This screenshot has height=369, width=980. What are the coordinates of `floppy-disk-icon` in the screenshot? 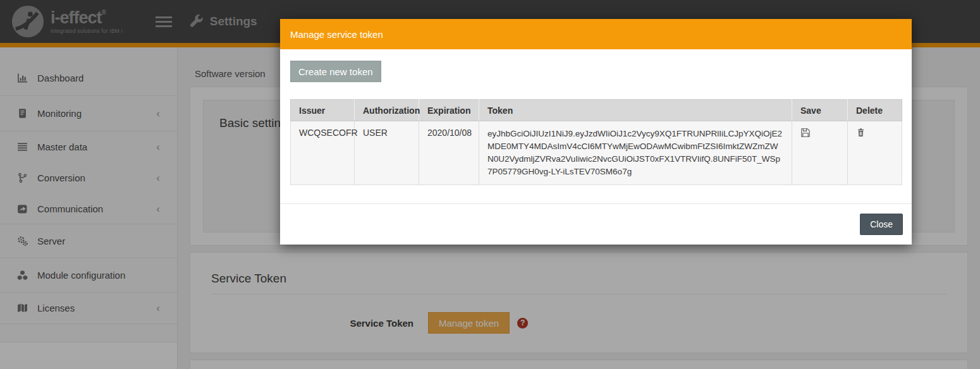 It's located at (805, 133).